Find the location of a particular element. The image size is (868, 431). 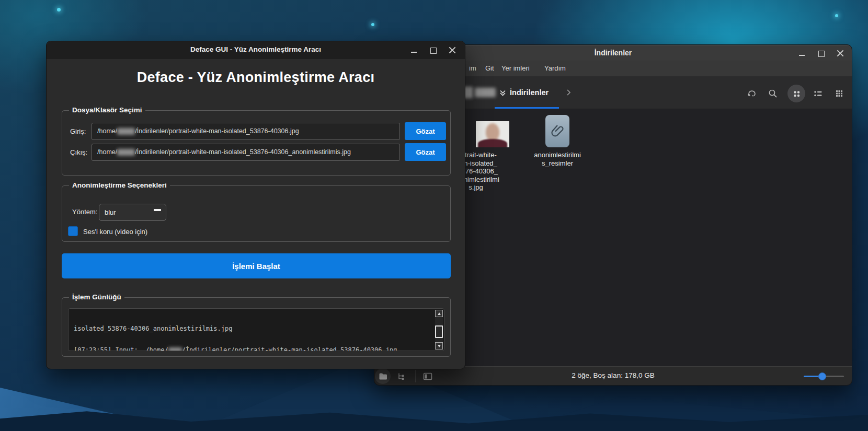

browse-input-button: Gözat is located at coordinates (426, 131).